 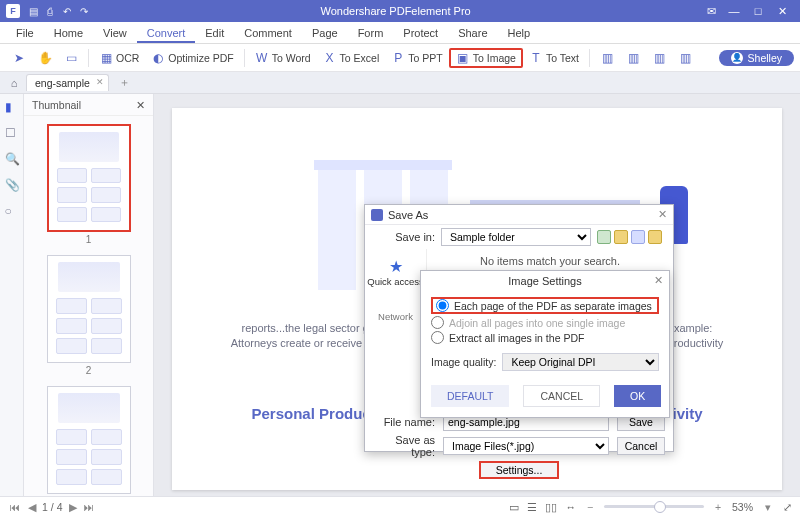 What do you see at coordinates (408, 215) in the screenshot?
I see `save-as-title: Save As` at bounding box center [408, 215].